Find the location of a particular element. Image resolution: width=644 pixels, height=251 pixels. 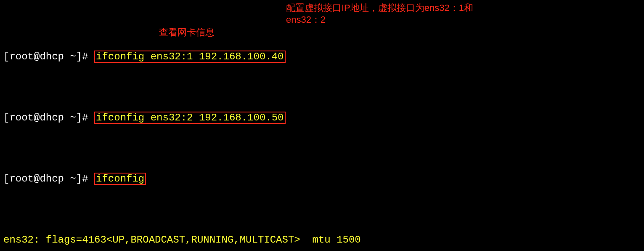

cmd-ifconfig-set-2: ifconfig ens32:2 192.168.100.50 is located at coordinates (190, 118).